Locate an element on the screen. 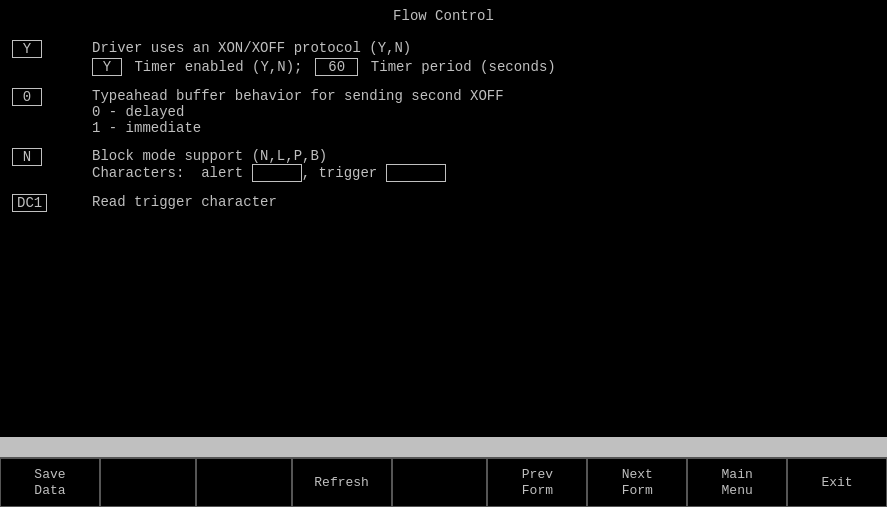 This screenshot has width=887, height=507. row-xon: Y Driver uses an XON/XOFF protocol (Y,N)… is located at coordinates (444, 58).